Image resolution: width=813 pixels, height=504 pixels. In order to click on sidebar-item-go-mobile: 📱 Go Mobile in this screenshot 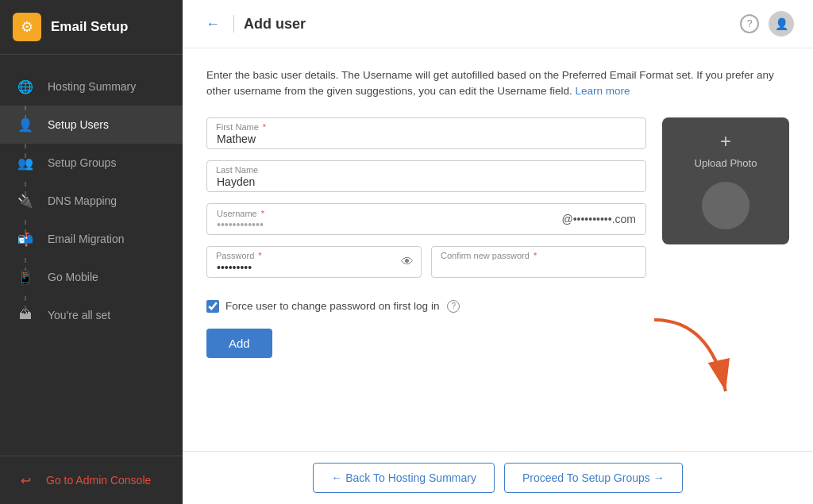, I will do `click(91, 277)`.